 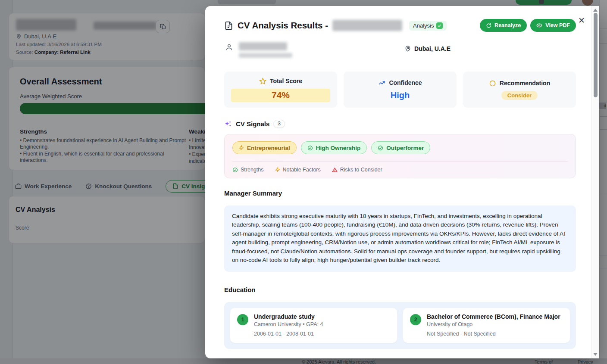 What do you see at coordinates (400, 90) in the screenshot?
I see `stat-cards: Total Score 74% Confidence High` at bounding box center [400, 90].